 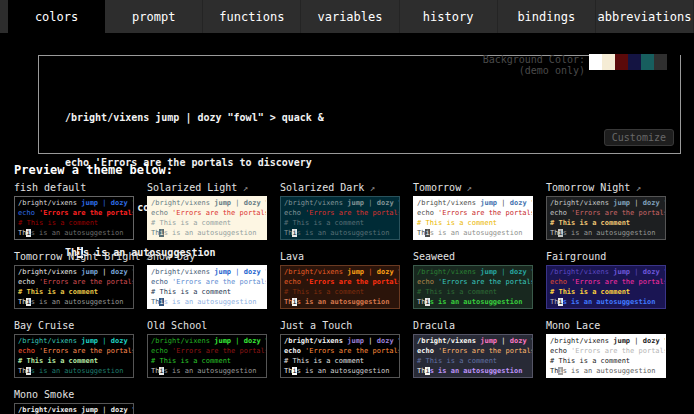 What do you see at coordinates (350, 16) in the screenshot?
I see `tab-variables: variables` at bounding box center [350, 16].